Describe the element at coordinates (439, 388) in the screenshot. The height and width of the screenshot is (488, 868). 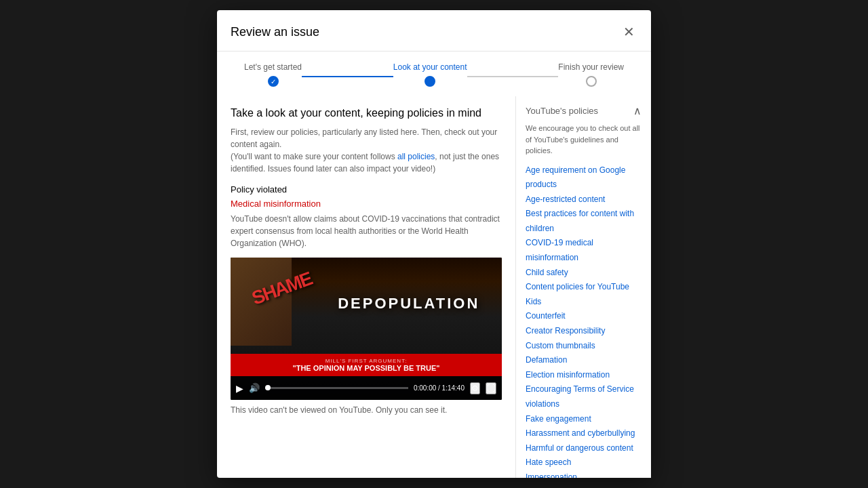
I see `time-display: 0:00:00 / 1:14:40` at that location.